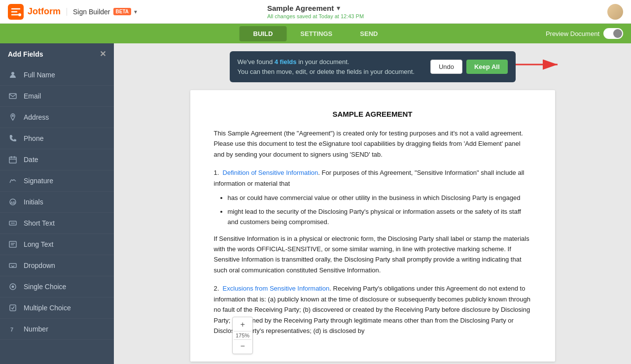  Describe the element at coordinates (39, 265) in the screenshot. I see `sidebar-item-label: Dropdown` at that location.